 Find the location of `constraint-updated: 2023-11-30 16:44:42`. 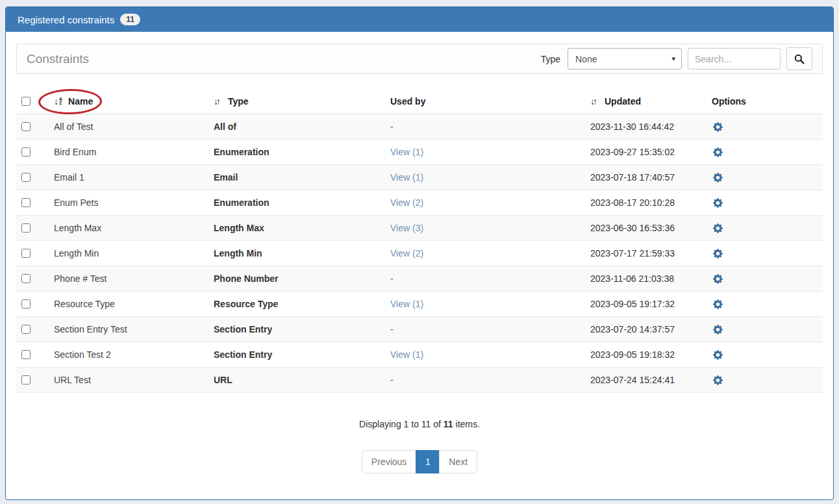

constraint-updated: 2023-11-30 16:44:42 is located at coordinates (645, 127).